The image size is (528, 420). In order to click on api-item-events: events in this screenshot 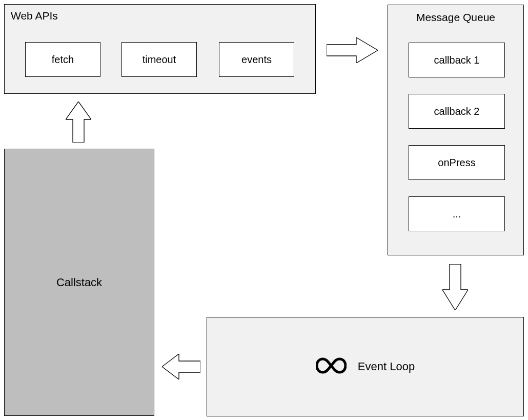, I will do `click(256, 59)`.